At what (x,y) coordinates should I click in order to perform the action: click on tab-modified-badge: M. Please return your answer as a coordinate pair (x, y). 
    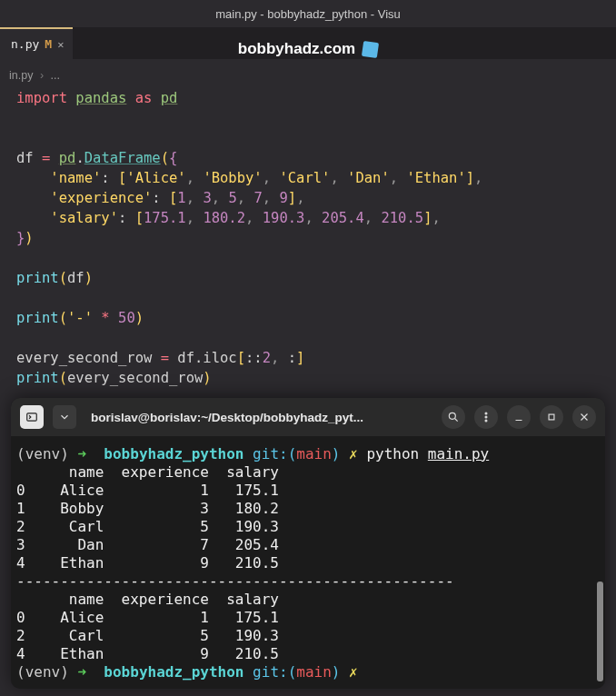
    Looking at the image, I should click on (48, 44).